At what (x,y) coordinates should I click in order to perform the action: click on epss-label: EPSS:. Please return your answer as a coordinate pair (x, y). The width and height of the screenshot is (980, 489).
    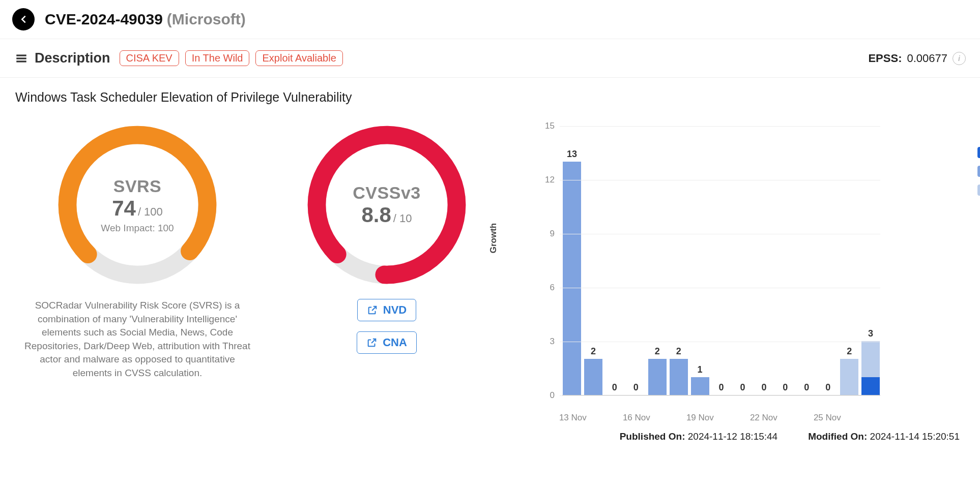
    Looking at the image, I should click on (885, 58).